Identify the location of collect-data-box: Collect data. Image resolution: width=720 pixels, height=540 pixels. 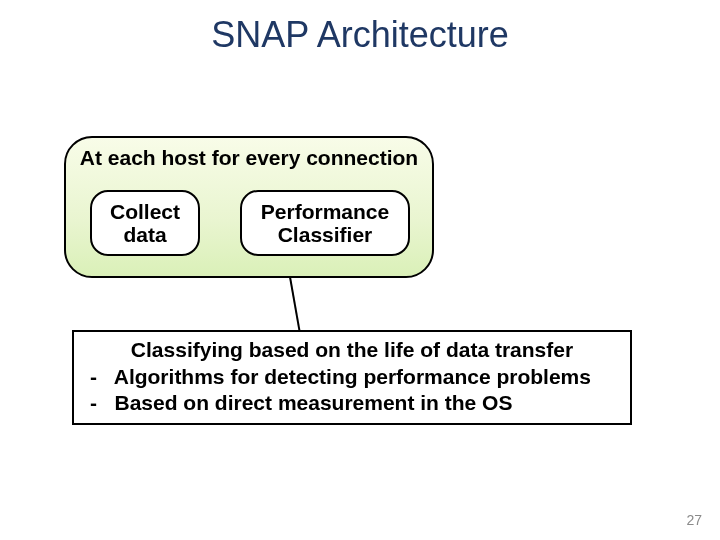
(145, 223).